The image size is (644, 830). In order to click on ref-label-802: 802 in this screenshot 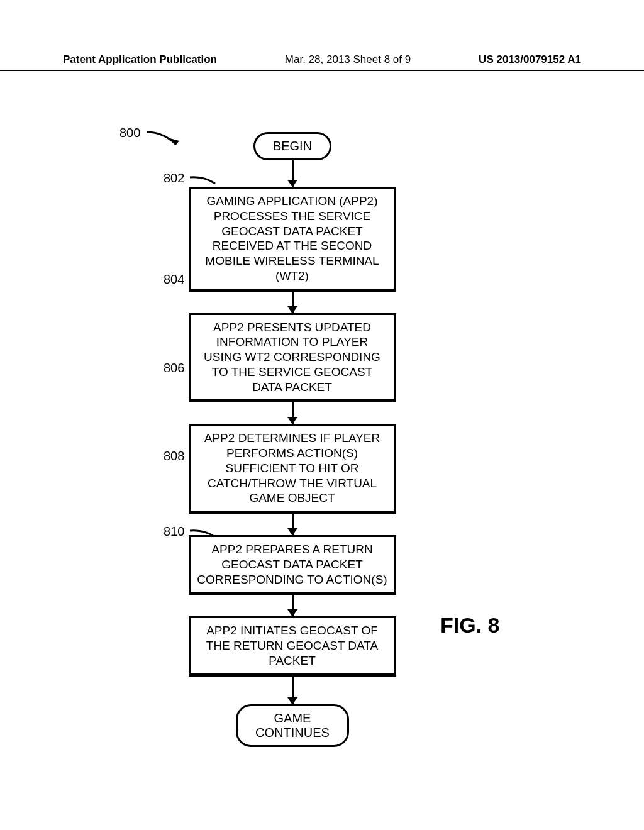, I will do `click(174, 179)`.